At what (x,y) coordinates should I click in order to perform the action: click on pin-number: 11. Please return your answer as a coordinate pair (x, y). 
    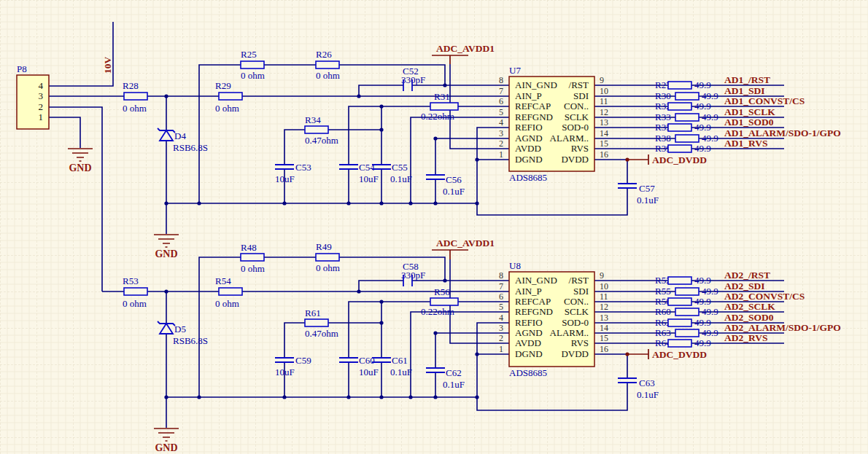
    Looking at the image, I should click on (604, 101).